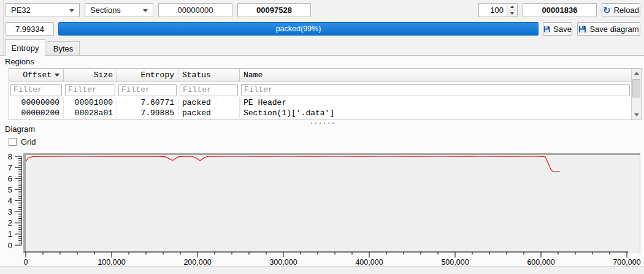 This screenshot has width=644, height=274. I want to click on horizontal-splitter, so click(322, 123).